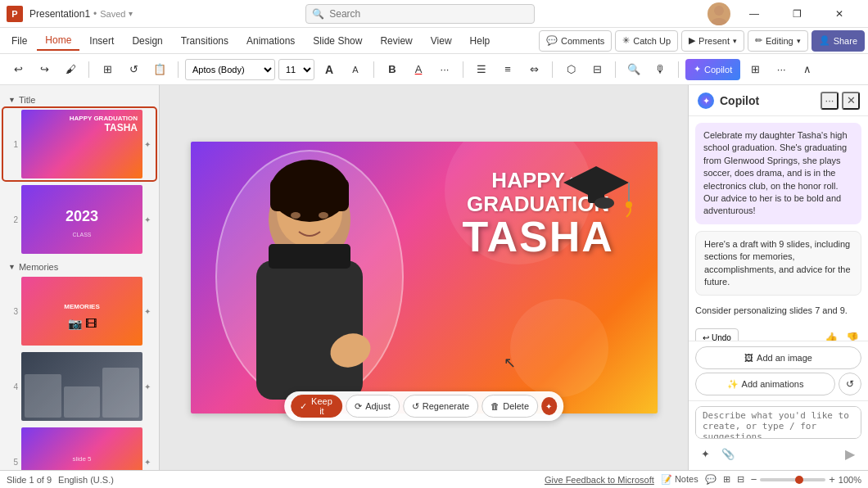 The height and width of the screenshot is (488, 868). Describe the element at coordinates (29, 480) in the screenshot. I see `slide-info: Slide 1 of 9` at that location.